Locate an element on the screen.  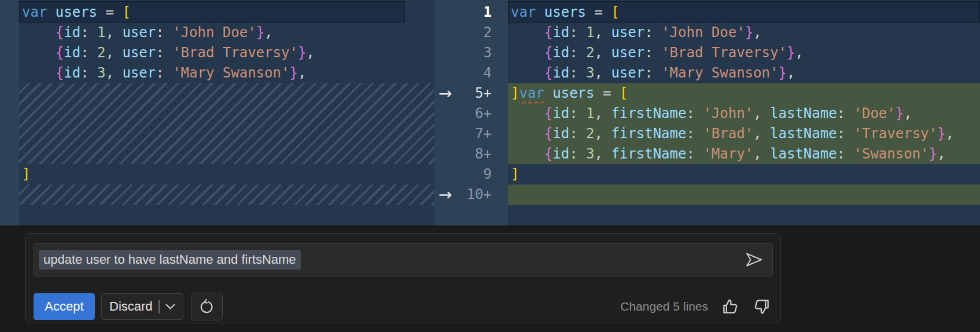
line-number: 1 is located at coordinates (488, 13).